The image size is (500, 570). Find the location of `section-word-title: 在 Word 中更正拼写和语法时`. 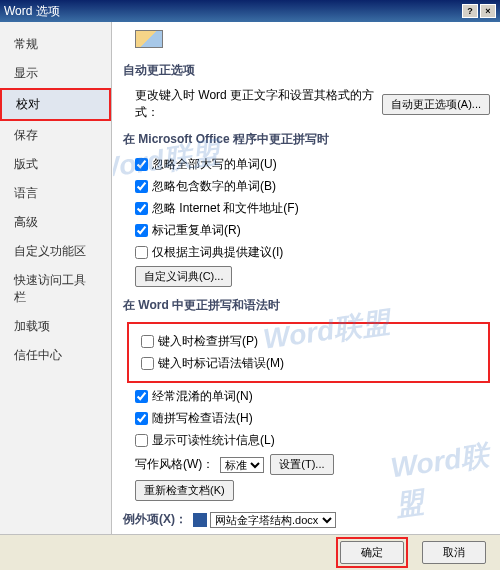

section-word-title: 在 Word 中更正拼写和语法时 is located at coordinates (306, 306).